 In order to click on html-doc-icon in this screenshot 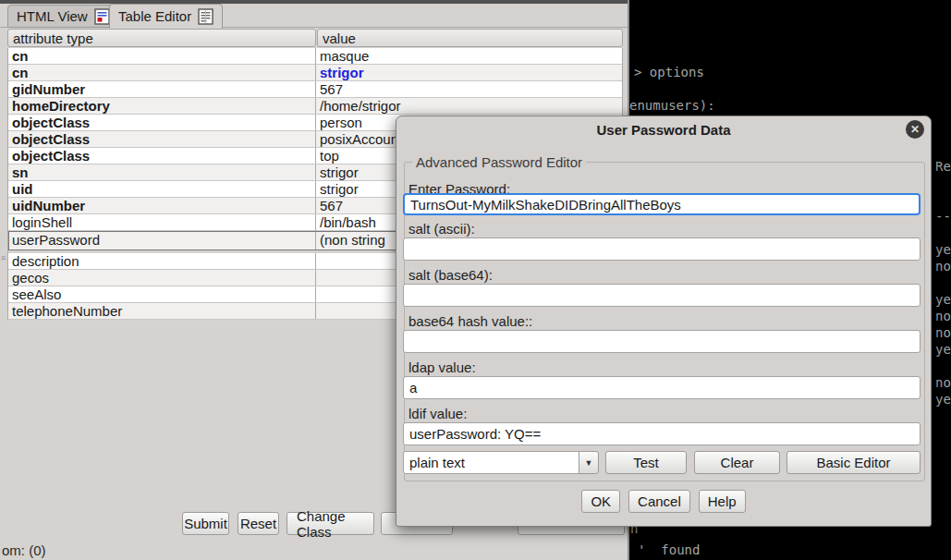, I will do `click(102, 17)`.